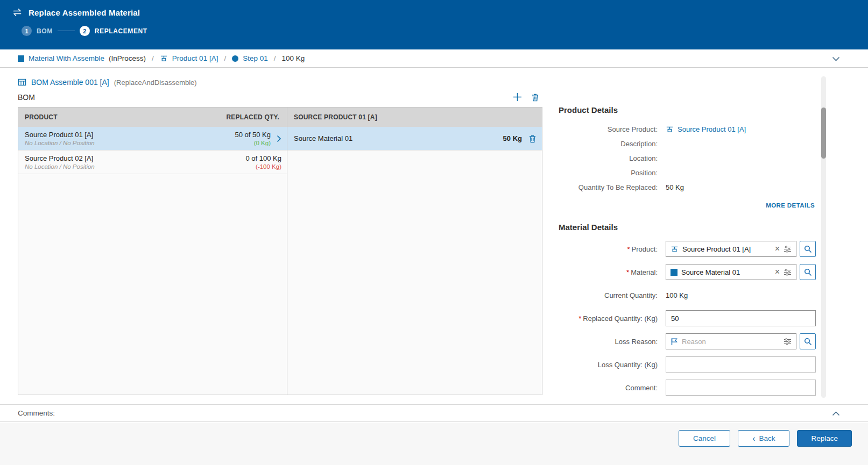 The width and height of the screenshot is (868, 465). What do you see at coordinates (84, 13) in the screenshot?
I see `page-title: Replace Assembled Material` at bounding box center [84, 13].